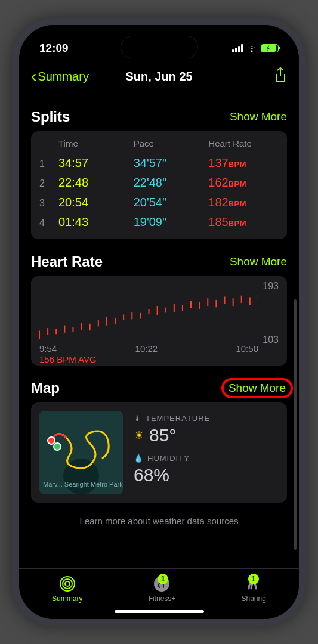 Image resolution: width=318 pixels, height=644 pixels. I want to click on humidity-value: 68%, so click(152, 475).